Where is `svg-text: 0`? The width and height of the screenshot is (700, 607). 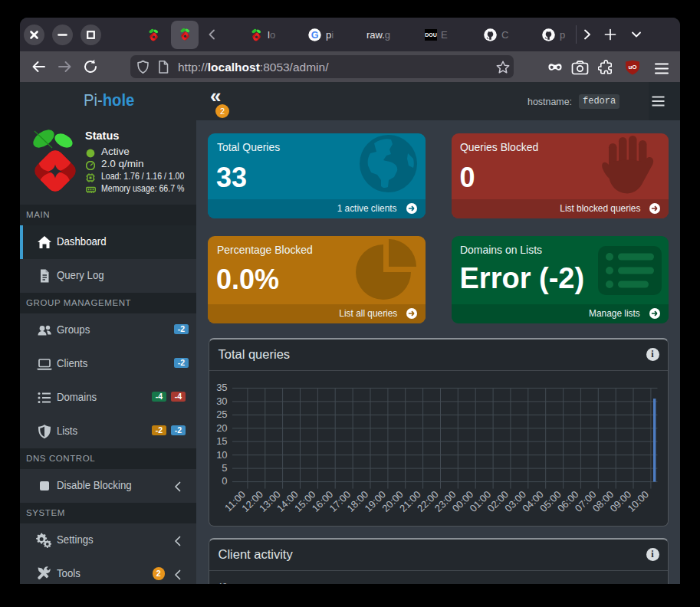
svg-text: 0 is located at coordinates (224, 481).